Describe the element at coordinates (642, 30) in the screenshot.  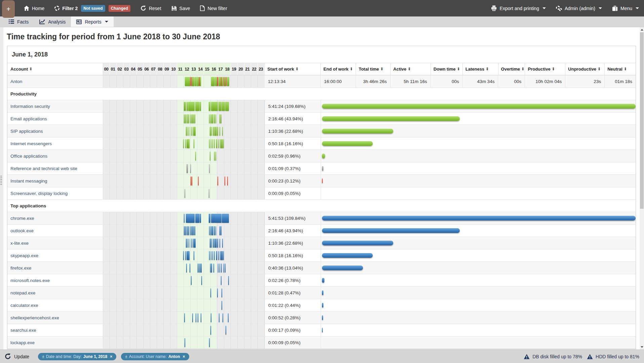
I see `scroll-up-button` at that location.